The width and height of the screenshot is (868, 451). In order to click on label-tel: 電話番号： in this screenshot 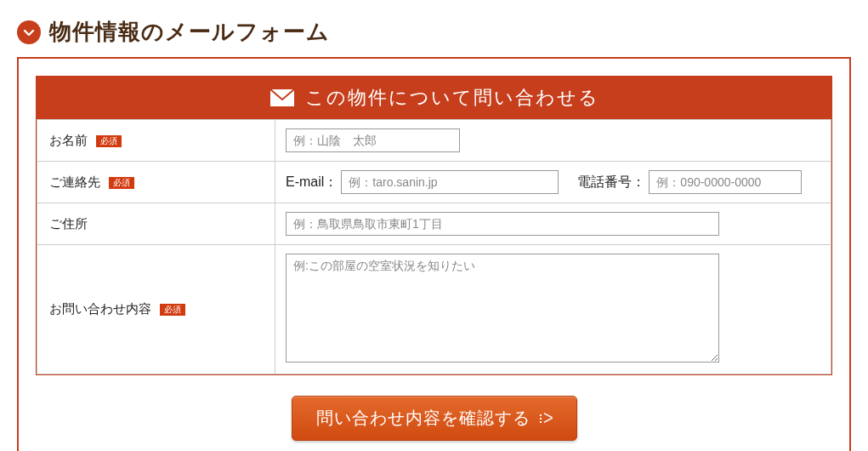, I will do `click(611, 182)`.